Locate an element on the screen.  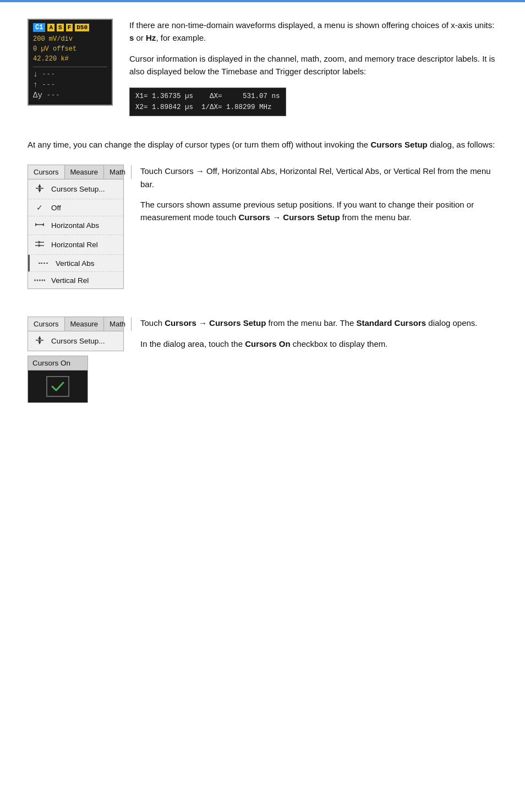
mid-text: At any time, you can change the display … is located at coordinates (262, 144).